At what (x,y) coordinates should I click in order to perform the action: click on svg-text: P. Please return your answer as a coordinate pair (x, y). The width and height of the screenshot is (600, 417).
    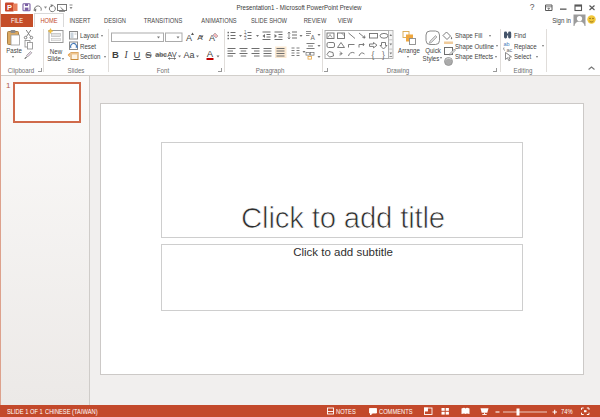
    Looking at the image, I should click on (10, 8).